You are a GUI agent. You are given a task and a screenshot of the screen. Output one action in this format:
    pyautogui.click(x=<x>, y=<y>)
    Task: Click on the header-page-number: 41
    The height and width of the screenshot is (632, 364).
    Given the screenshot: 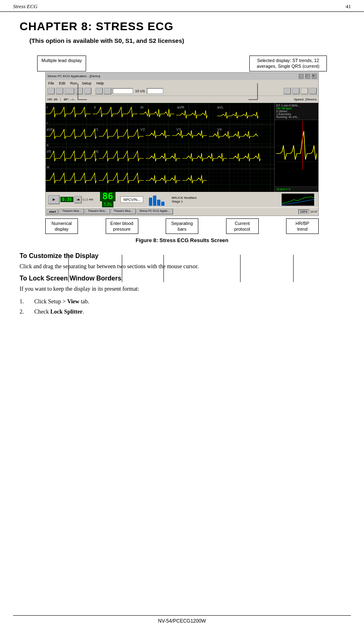 What is the action you would take?
    pyautogui.click(x=348, y=7)
    